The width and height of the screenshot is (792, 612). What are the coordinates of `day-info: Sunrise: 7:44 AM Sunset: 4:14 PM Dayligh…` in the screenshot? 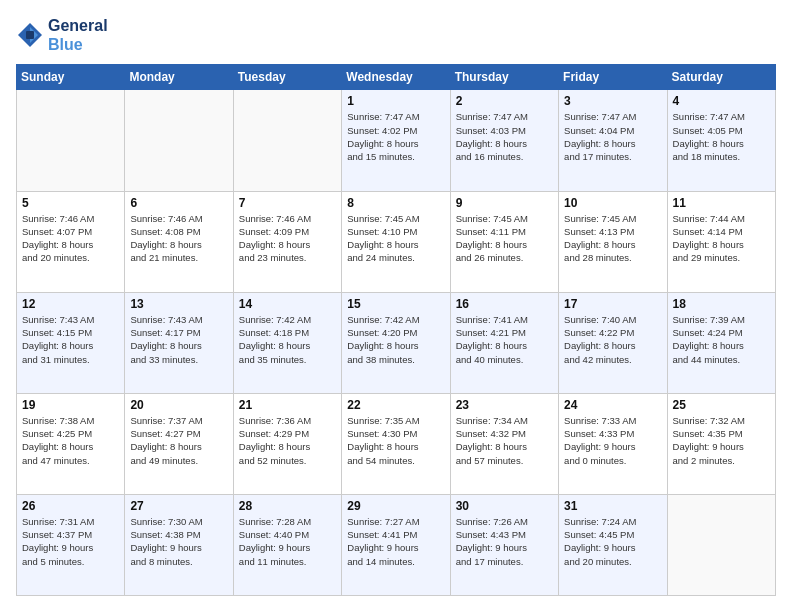 It's located at (722, 238).